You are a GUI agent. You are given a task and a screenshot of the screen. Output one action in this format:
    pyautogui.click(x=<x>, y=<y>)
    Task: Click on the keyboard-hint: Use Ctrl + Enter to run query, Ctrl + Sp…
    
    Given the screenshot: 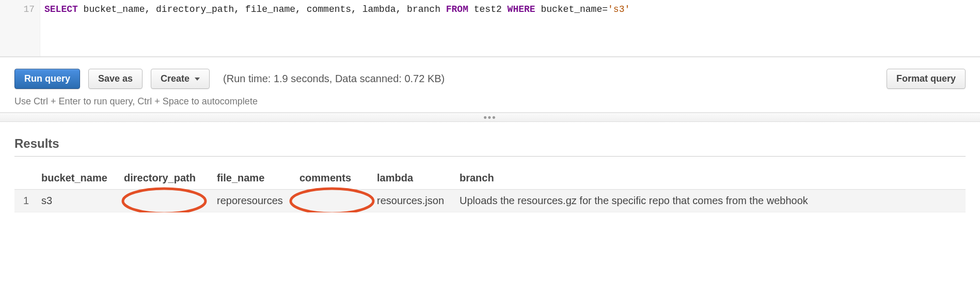 What is the action you would take?
    pyautogui.click(x=490, y=101)
    